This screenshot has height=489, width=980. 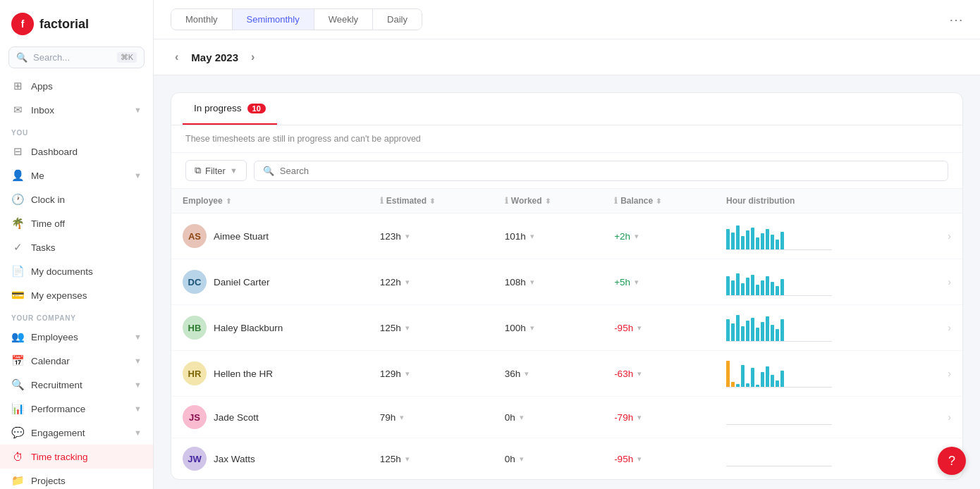 What do you see at coordinates (44, 248) in the screenshot?
I see `sidebar-item-label: Tasks` at bounding box center [44, 248].